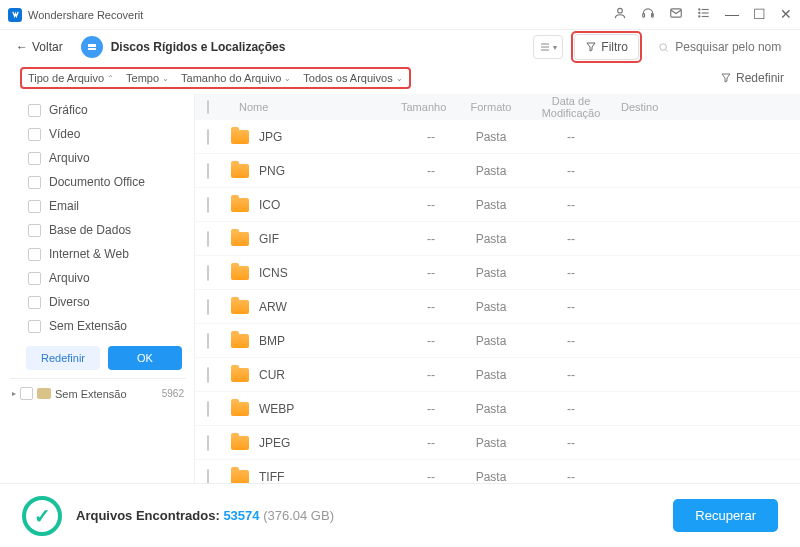 This screenshot has width=800, height=547. Describe the element at coordinates (571, 443) in the screenshot. I see `row-modified: --` at that location.